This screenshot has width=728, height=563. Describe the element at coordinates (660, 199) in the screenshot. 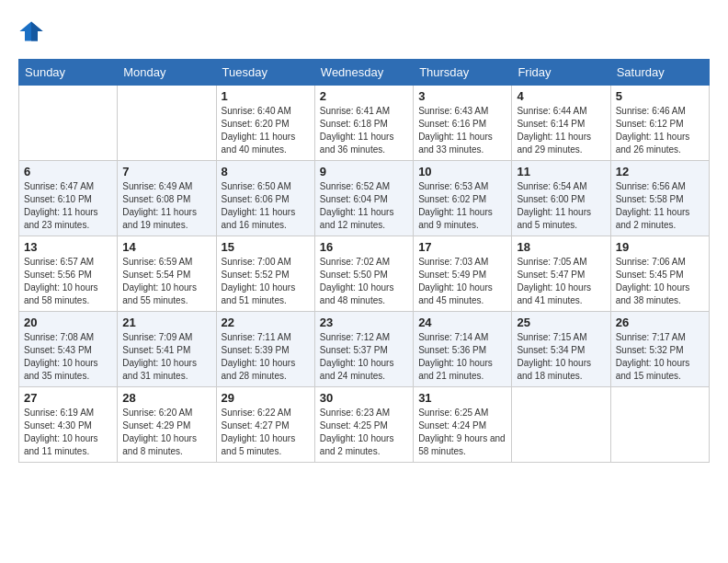

I see `calendar-cell: 12Sunrise: 6:56 AM Sunset: 5:58 PM Dayli…` at that location.